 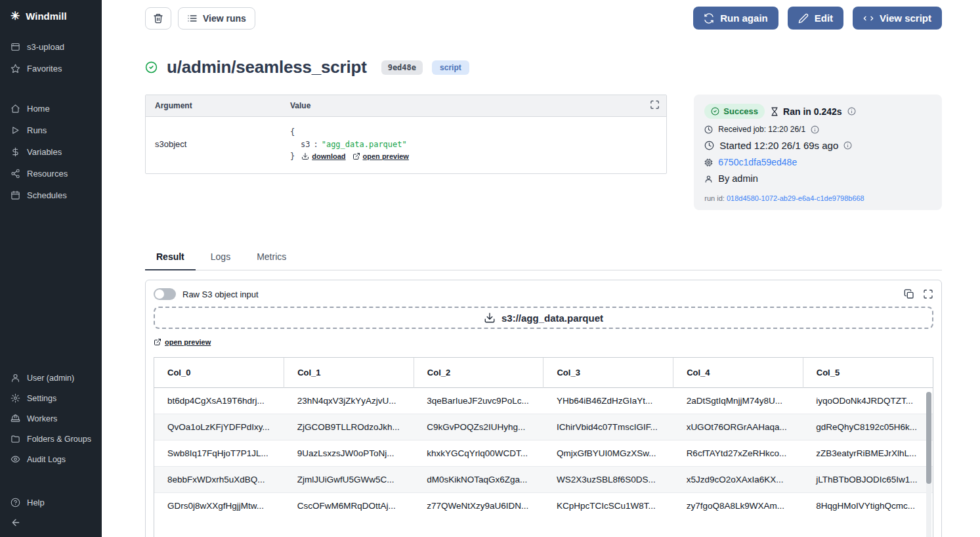 What do you see at coordinates (51, 419) in the screenshot?
I see `sidebar-footer-nav: User (admin) Settings Workers Folders & …` at bounding box center [51, 419].